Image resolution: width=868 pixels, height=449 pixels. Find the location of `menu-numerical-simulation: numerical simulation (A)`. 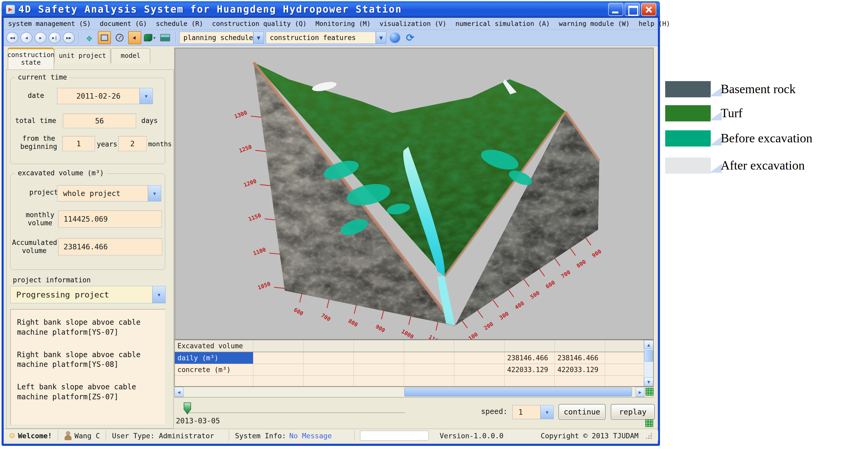

menu-numerical-simulation: numerical simulation (A) is located at coordinates (503, 24).